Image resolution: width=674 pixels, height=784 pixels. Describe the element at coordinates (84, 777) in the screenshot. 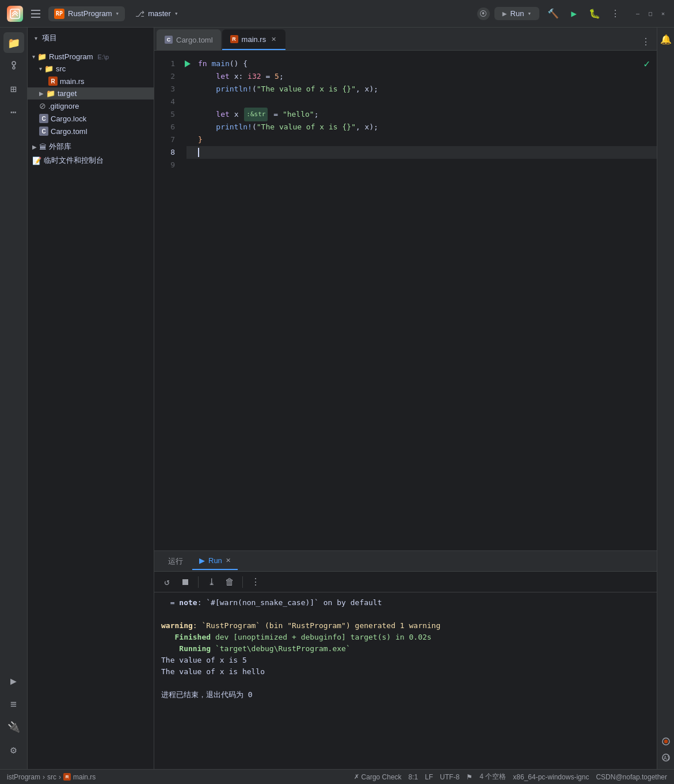

I see `breadcrumb-file: main.rs` at that location.